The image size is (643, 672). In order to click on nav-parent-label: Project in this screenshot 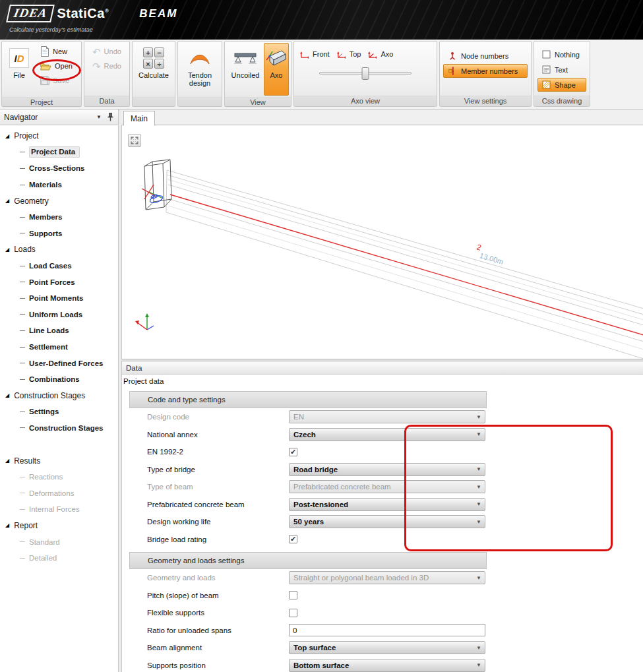, I will do `click(26, 136)`.